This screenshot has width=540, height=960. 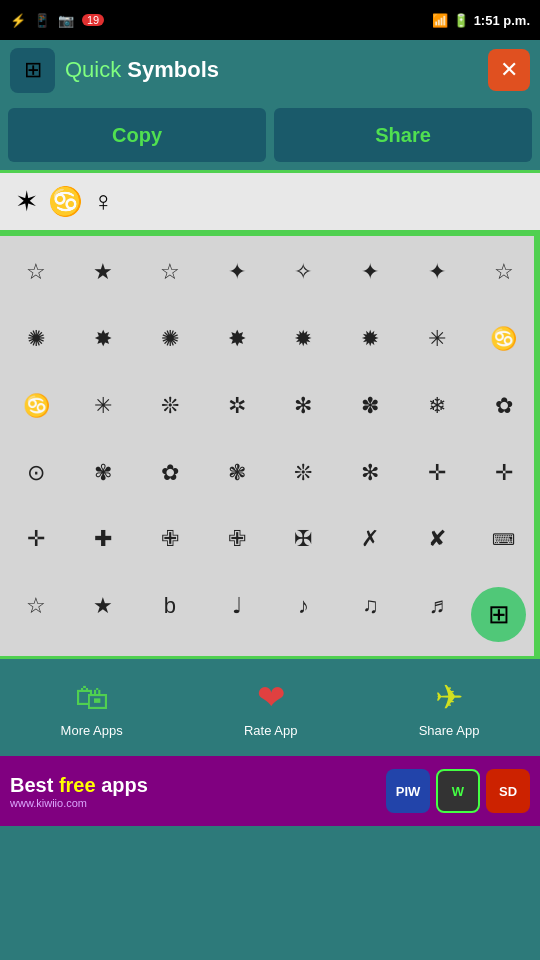 What do you see at coordinates (104, 472) in the screenshot?
I see `list-item: ✾` at bounding box center [104, 472].